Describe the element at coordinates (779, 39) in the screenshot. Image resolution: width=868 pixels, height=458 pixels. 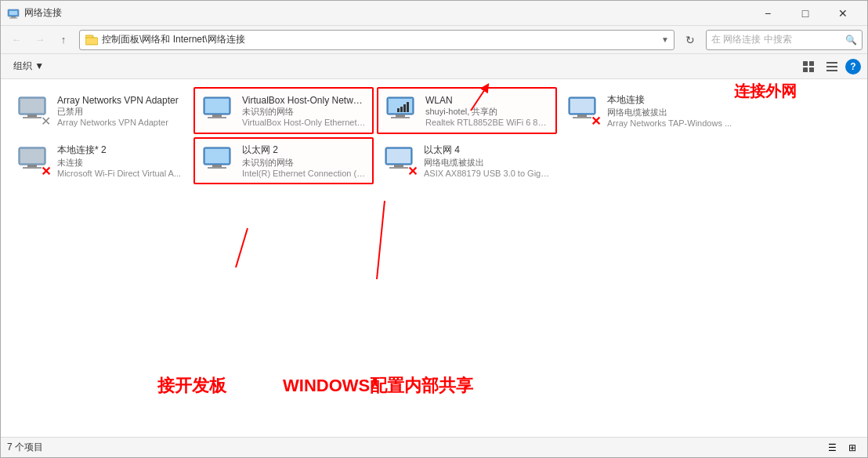
I see `search-placeholder: 在 网络连接 中搜索` at that location.